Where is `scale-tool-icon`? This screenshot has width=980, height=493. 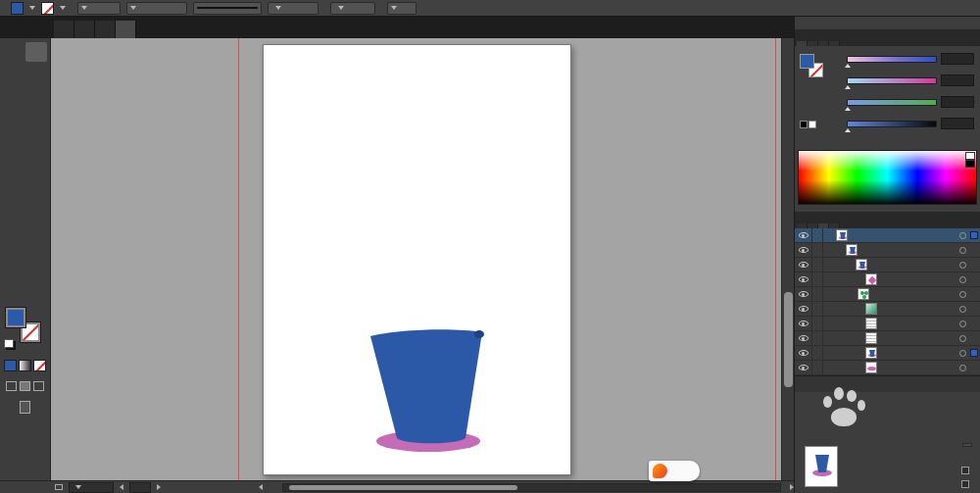 scale-tool-icon is located at coordinates (36, 150).